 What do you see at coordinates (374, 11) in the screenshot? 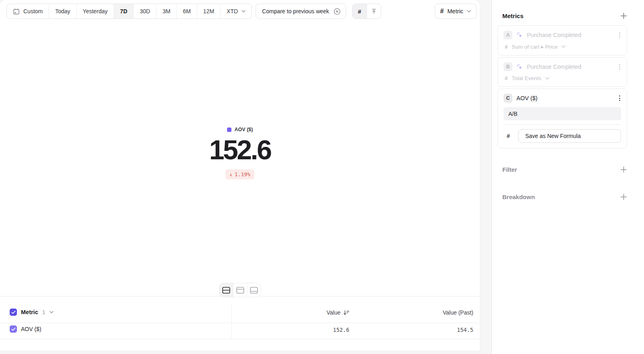
I see `arrow-up-to-bar-icon` at bounding box center [374, 11].